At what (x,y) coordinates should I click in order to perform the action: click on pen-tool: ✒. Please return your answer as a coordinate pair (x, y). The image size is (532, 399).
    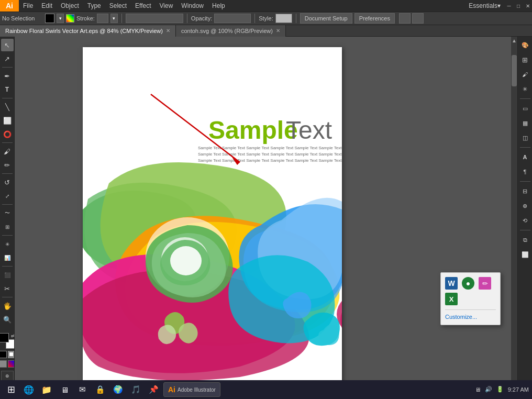
    Looking at the image, I should click on (7, 76).